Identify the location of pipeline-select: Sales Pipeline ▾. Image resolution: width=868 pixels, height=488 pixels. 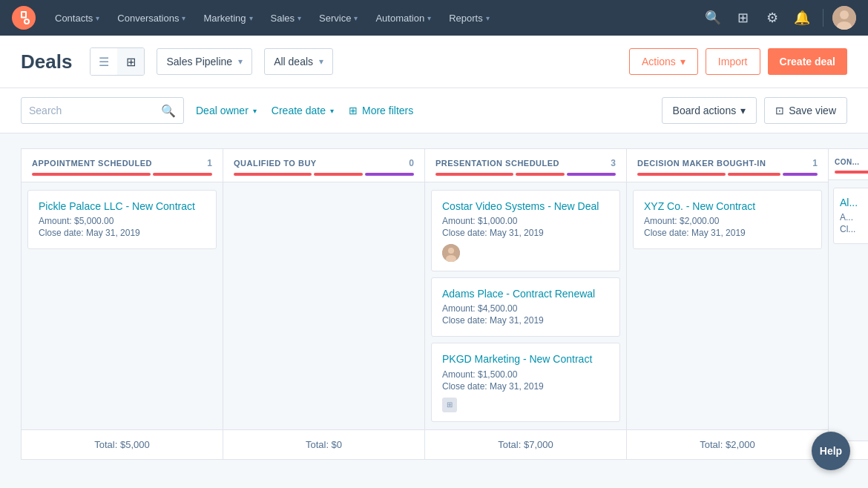
(205, 62).